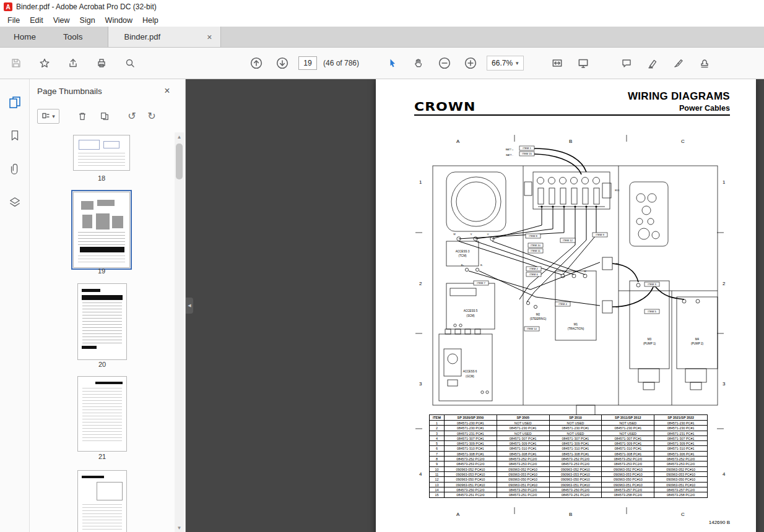 This screenshot has width=764, height=532. What do you see at coordinates (180, 161) in the screenshot?
I see `scrollbar-thumb` at bounding box center [180, 161].